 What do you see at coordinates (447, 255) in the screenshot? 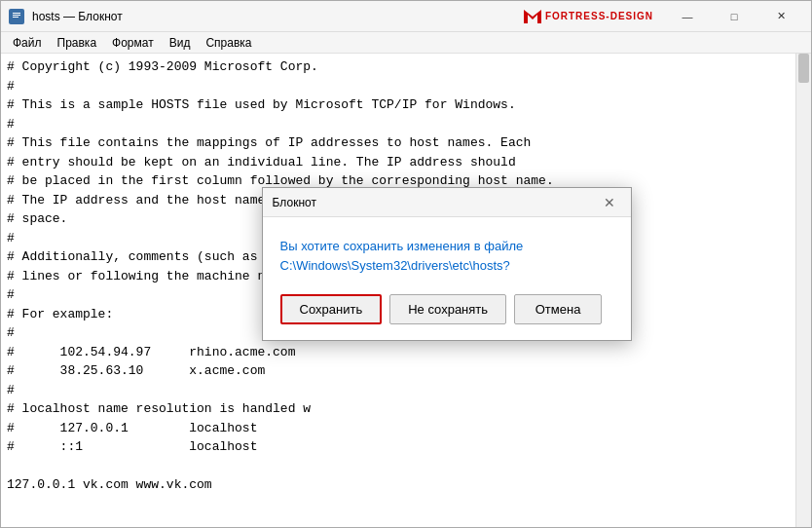
I see `dialog-message: Вы хотите сохранить изменения в файле C:…` at bounding box center [447, 255].